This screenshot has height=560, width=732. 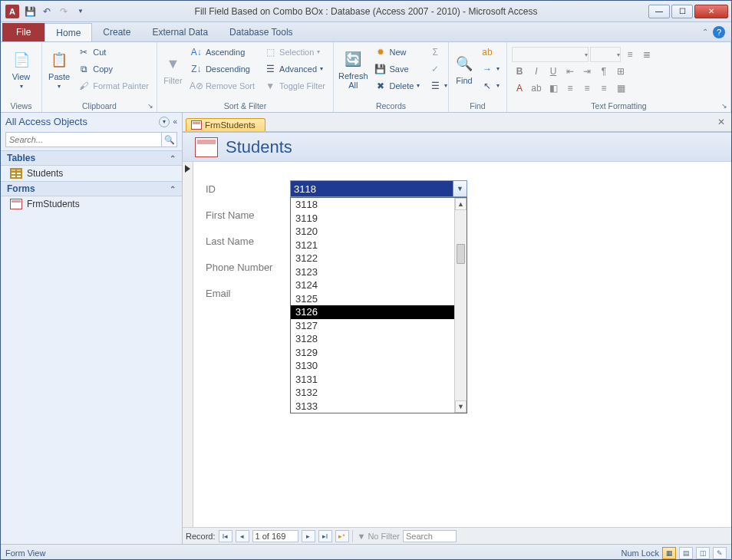 What do you see at coordinates (188, 344) in the screenshot?
I see `record-selector` at bounding box center [188, 344].